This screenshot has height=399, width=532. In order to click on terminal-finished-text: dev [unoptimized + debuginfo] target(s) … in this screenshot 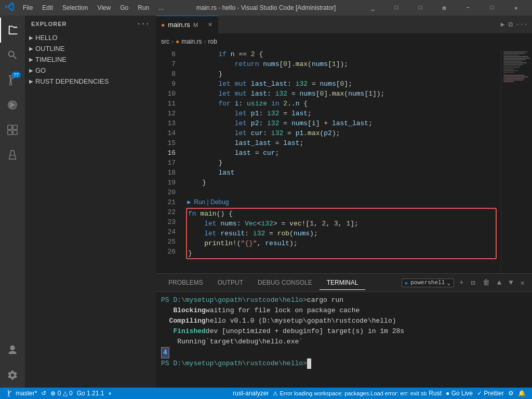, I will do `click(305, 331)`.